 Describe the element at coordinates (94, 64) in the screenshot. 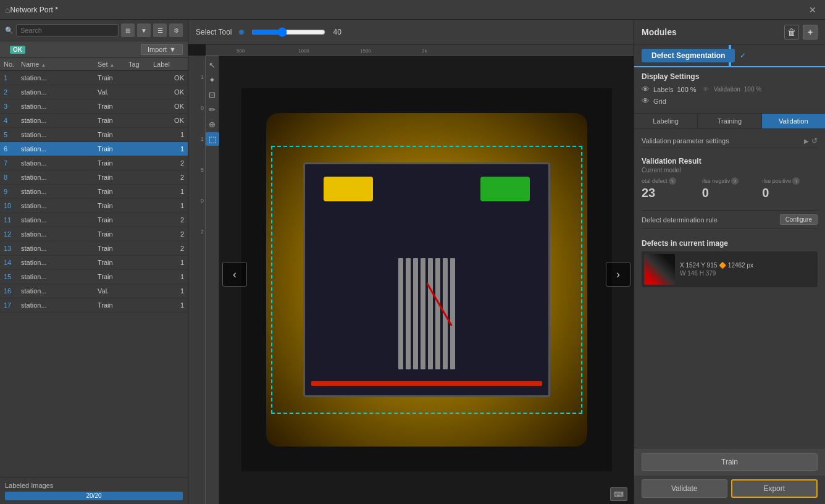

I see `table-header: No. Name ▲ Set ▲ Tag Label` at that location.